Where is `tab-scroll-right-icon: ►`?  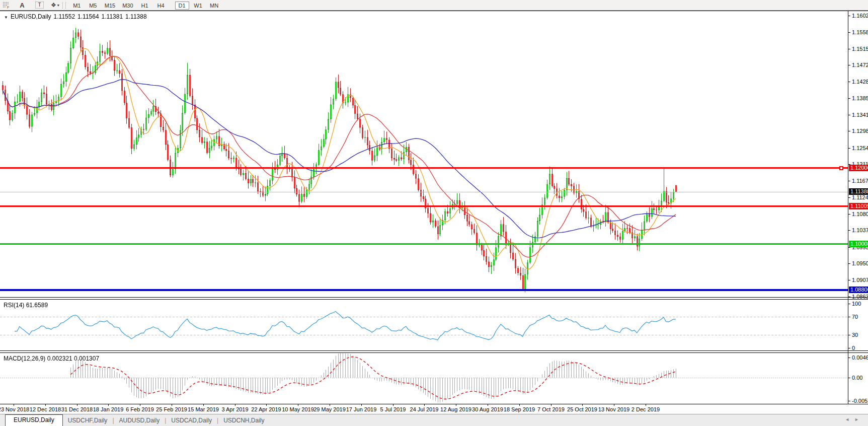
tab-scroll-right-icon: ► is located at coordinates (859, 419).